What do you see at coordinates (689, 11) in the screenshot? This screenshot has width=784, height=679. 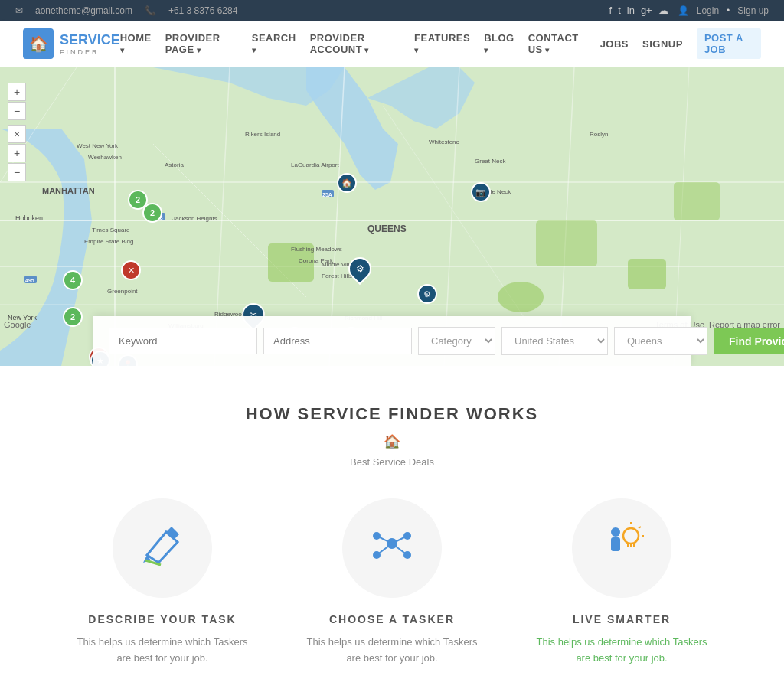 I see `top-bar-right: f t in g+ ☁ 👤 Login • Sign up` at bounding box center [689, 11].